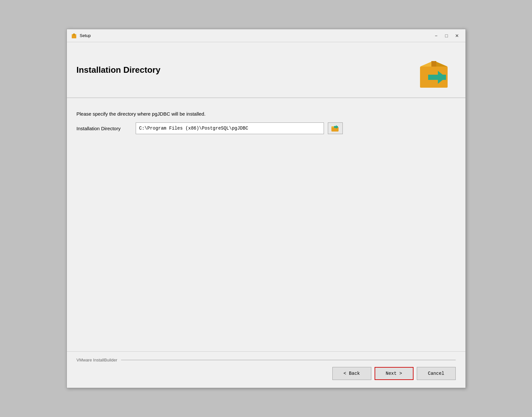 Image resolution: width=532 pixels, height=417 pixels. Describe the element at coordinates (436, 36) in the screenshot. I see `minimize-button: −` at that location.